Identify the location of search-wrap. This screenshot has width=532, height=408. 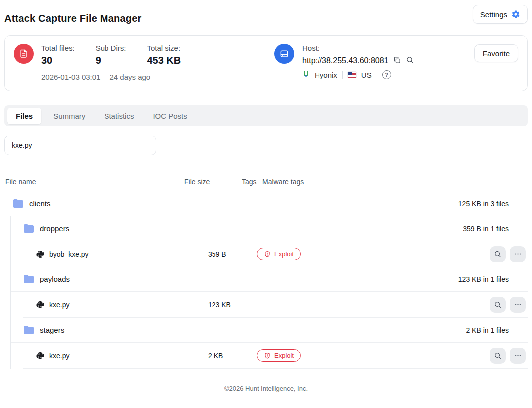
(266, 145).